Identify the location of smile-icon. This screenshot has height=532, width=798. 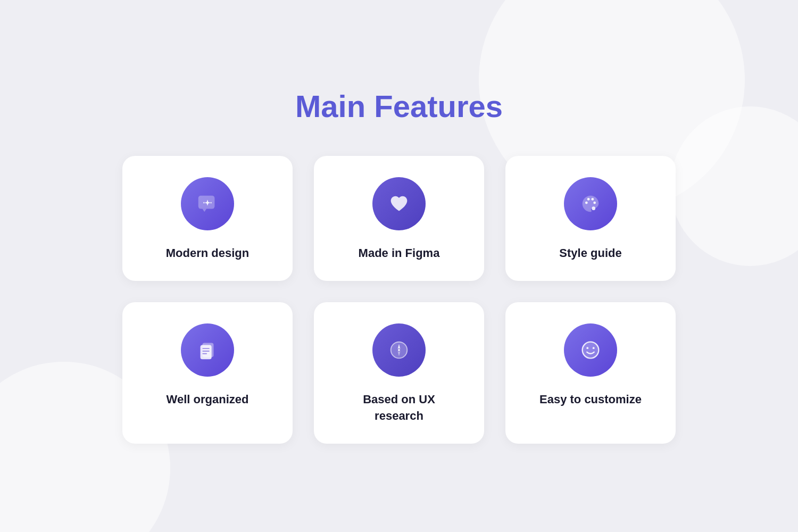
(591, 350).